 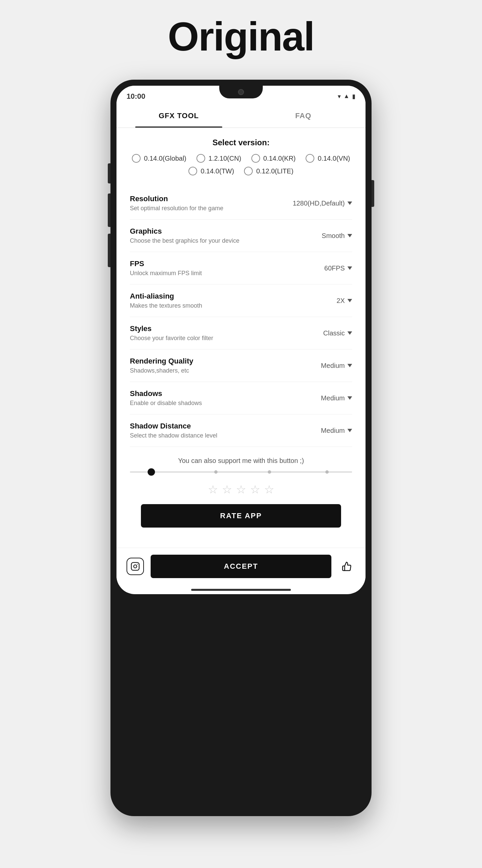 What do you see at coordinates (322, 204) in the screenshot?
I see `resolution-dropdown: 1280(HD,Default)` at bounding box center [322, 204].